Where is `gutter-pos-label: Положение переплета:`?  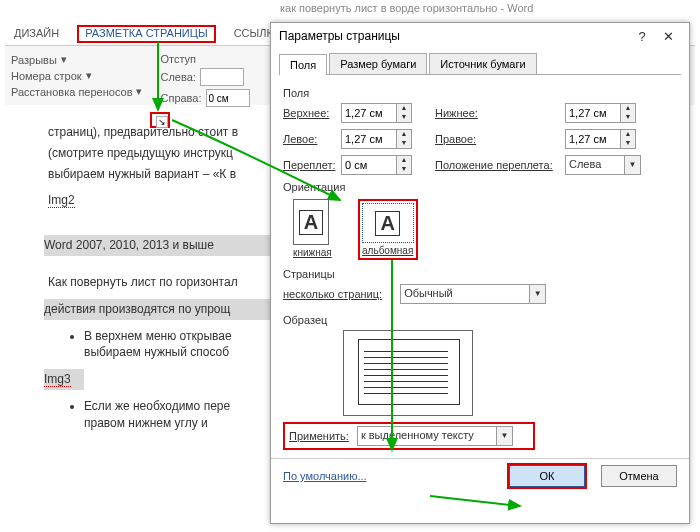 gutter-pos-label: Положение переплета: is located at coordinates (500, 165).